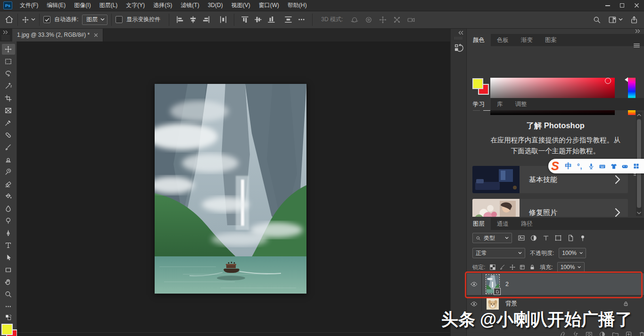 This screenshot has width=644, height=336. What do you see at coordinates (511, 303) in the screenshot?
I see `layer-name: 背景` at bounding box center [511, 303].